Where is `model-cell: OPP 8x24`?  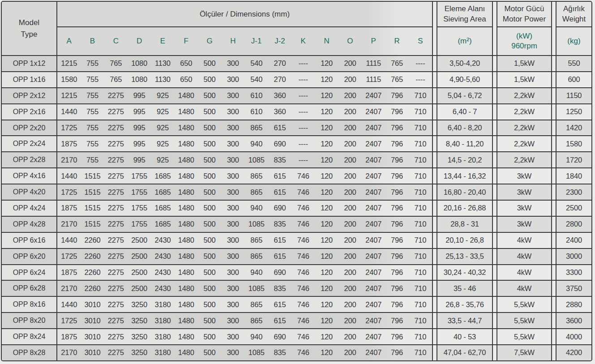 model-cell: OPP 8x24 is located at coordinates (30, 337).